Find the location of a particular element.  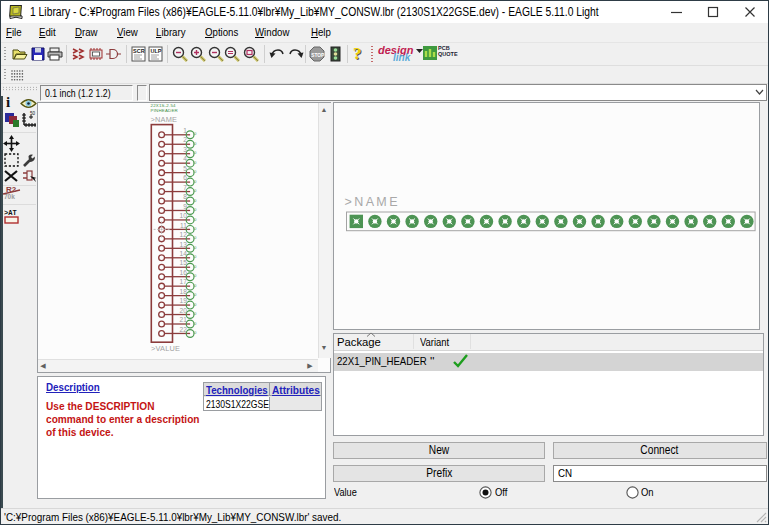

svg-text: 11 is located at coordinates (184, 226).